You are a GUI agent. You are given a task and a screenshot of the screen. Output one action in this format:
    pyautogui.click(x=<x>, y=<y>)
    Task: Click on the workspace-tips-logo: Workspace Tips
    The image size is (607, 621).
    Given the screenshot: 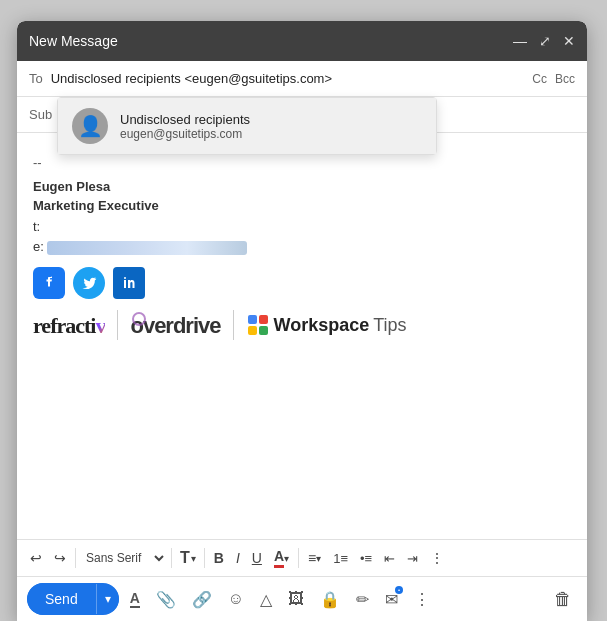 What is the action you would take?
    pyautogui.click(x=326, y=326)
    